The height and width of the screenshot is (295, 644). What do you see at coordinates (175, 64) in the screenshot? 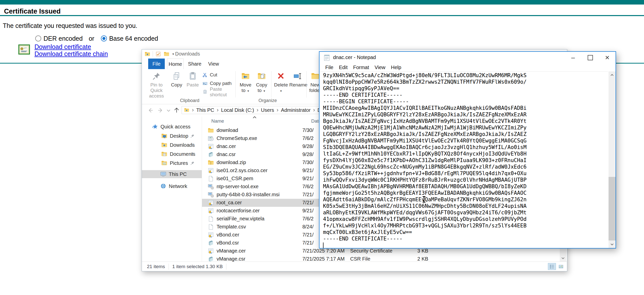
I see `tab-home: Home` at bounding box center [175, 64].